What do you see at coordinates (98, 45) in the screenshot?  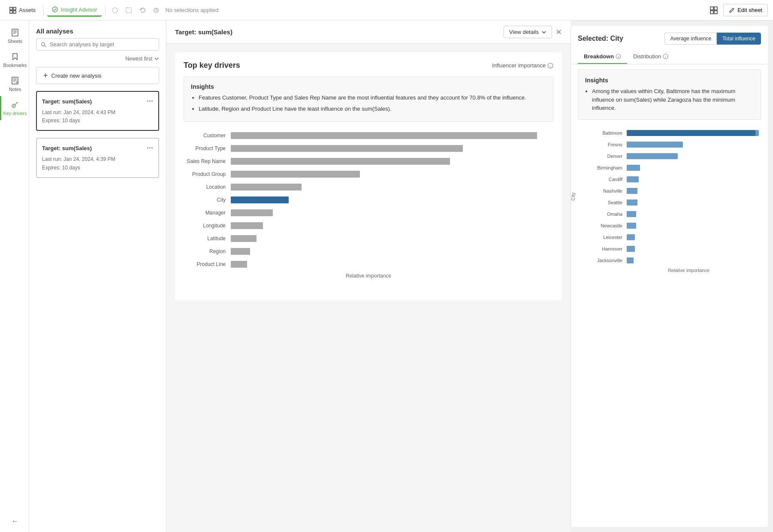 I see `search-box` at bounding box center [98, 45].